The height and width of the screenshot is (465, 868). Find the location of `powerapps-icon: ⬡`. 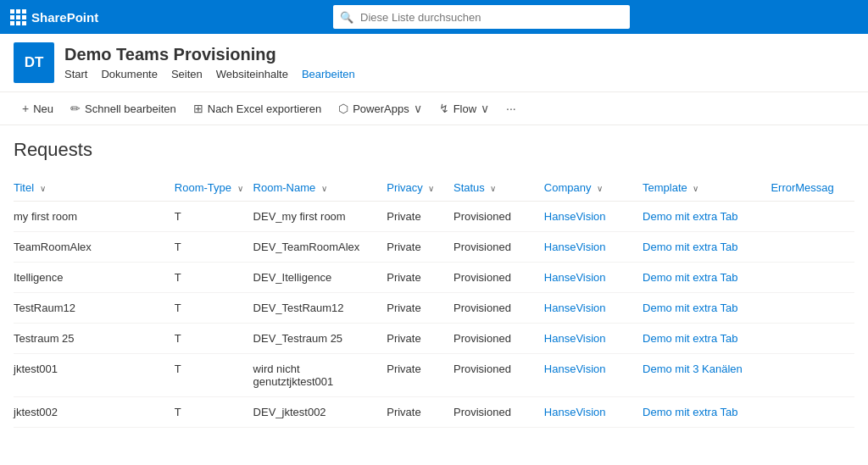

powerapps-icon: ⬡ is located at coordinates (343, 108).